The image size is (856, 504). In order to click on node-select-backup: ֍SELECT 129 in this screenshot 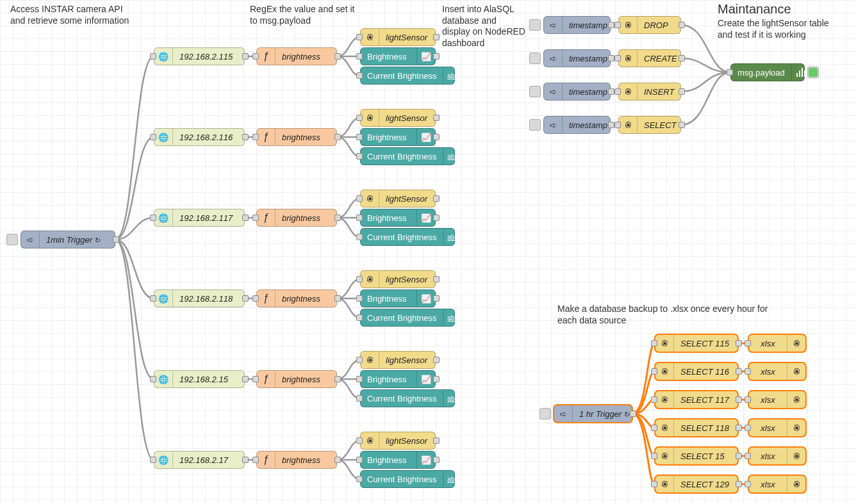, I will do `click(696, 484)`.